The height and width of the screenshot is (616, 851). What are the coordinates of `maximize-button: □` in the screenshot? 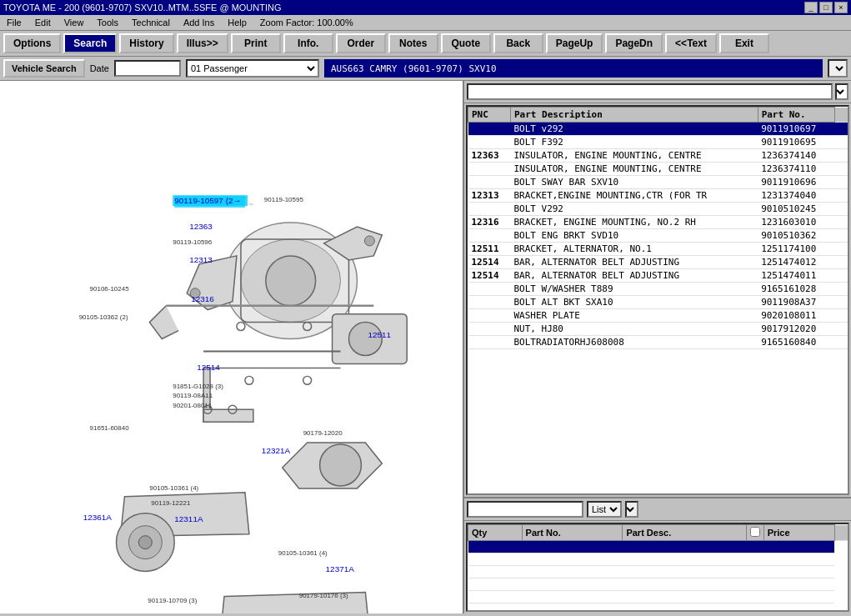 It's located at (826, 8).